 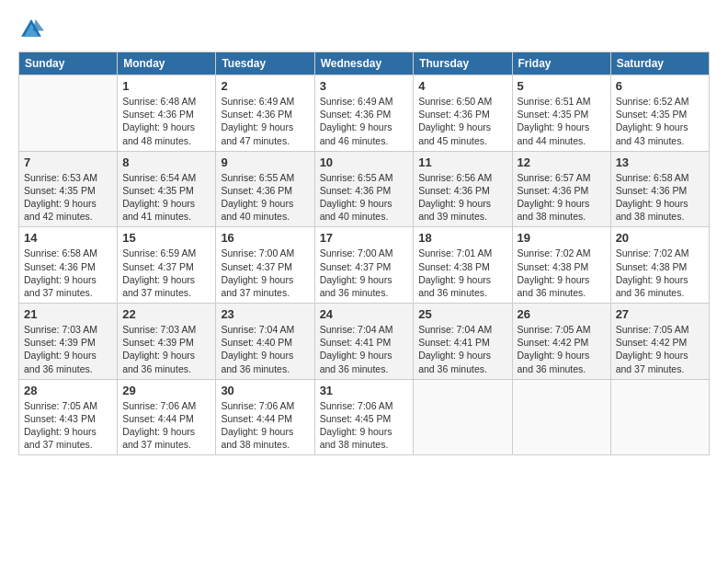 I want to click on calendar-week-row: 1Sunrise: 6:48 AMSunset: 4:36 PMDaylight…, so click(x=364, y=114).